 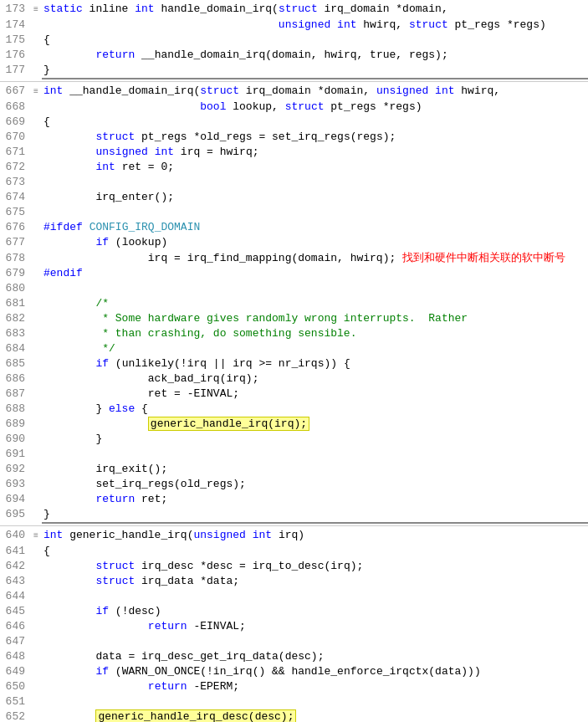 What do you see at coordinates (15, 213) in the screenshot?
I see `line-number: 675` at bounding box center [15, 213].